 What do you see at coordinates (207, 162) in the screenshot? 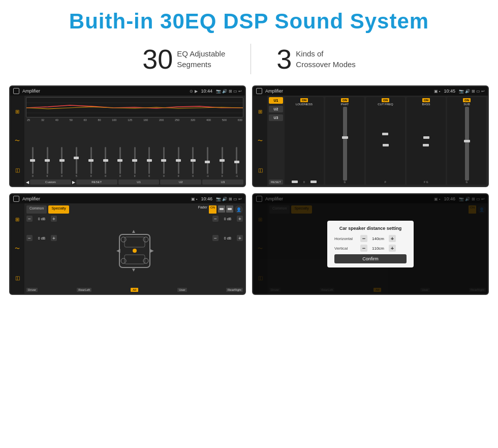
I see `eq-slider-12: -1` at bounding box center [207, 162].